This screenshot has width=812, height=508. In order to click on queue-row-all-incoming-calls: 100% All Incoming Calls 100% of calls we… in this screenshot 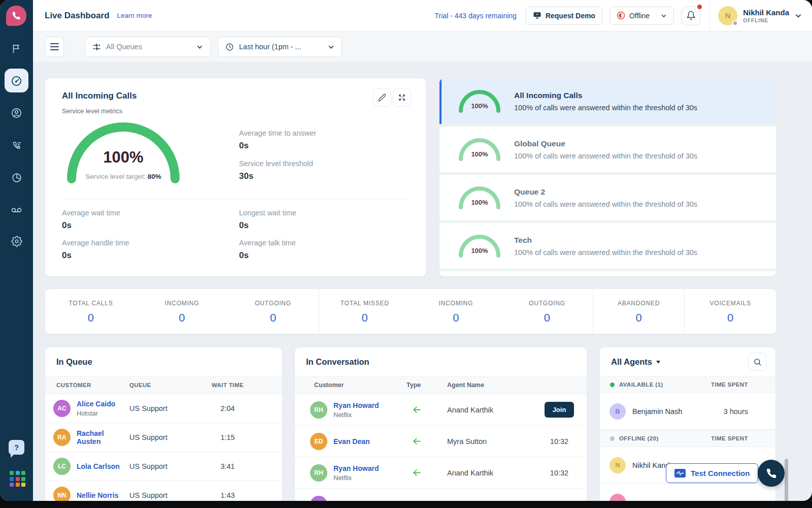, I will do `click(608, 101)`.